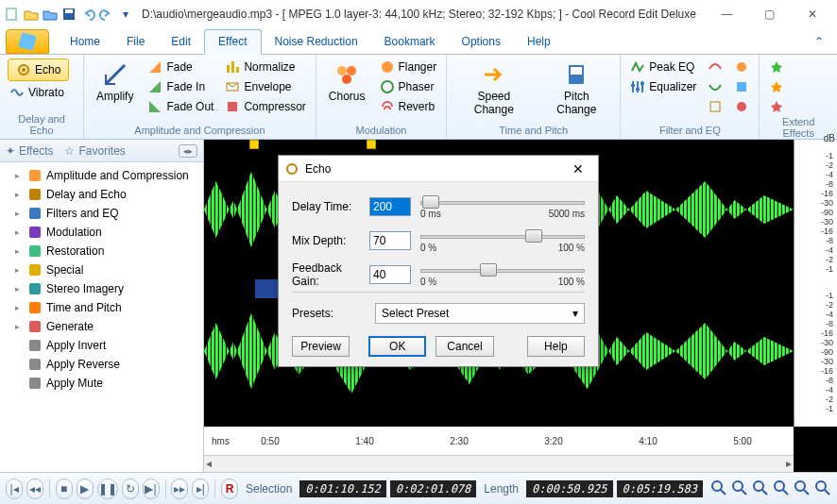 The height and width of the screenshot is (504, 837). I want to click on tree-item-stereo-imagery: ▸Stereo Imagery, so click(102, 289).